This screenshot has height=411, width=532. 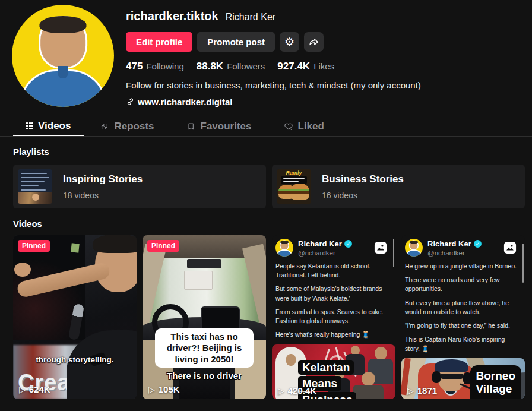 I want to click on playlist-title: Business Stories, so click(x=363, y=179).